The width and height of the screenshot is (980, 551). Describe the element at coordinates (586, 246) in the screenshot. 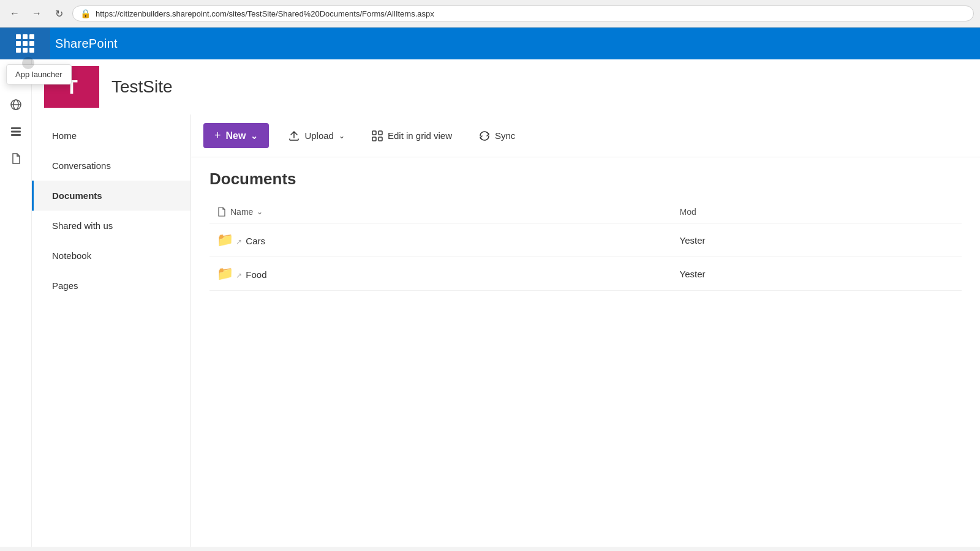

I see `file-table: Name ⌄ Mod` at that location.